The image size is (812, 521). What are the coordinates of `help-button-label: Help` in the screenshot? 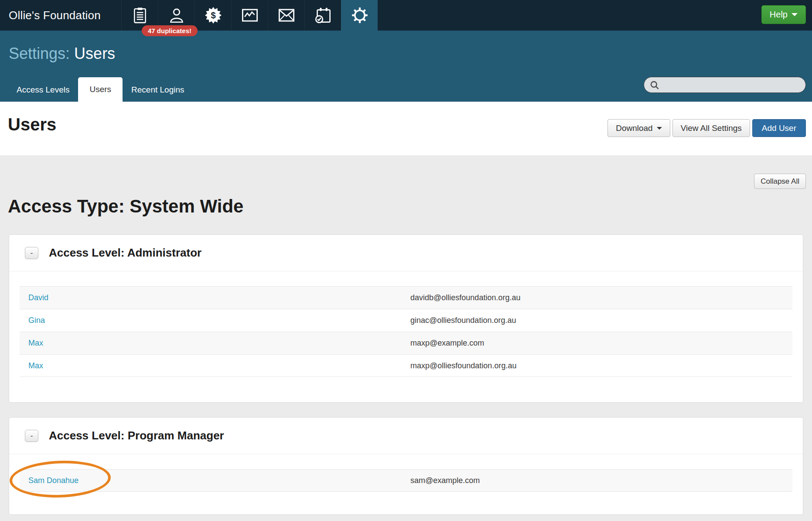 It's located at (779, 15).